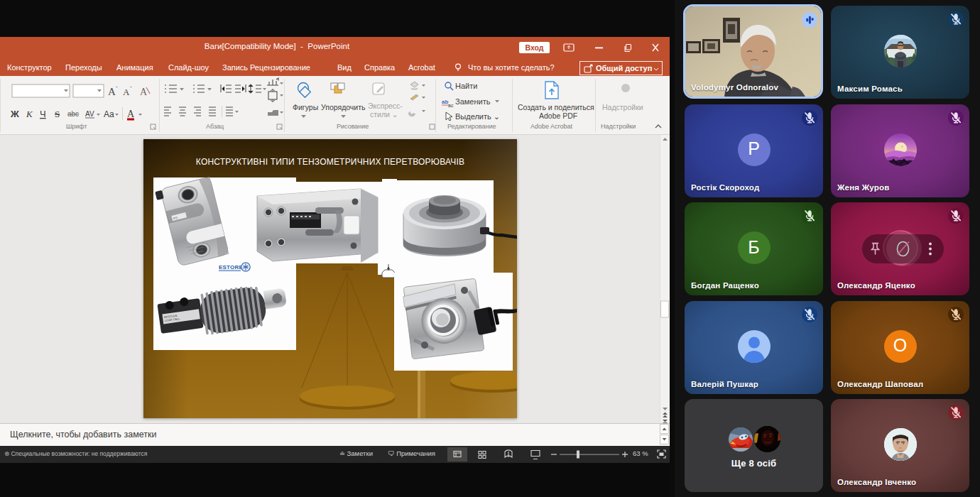 The image size is (980, 497). What do you see at coordinates (451, 105) in the screenshot?
I see `svg-text: ac` at bounding box center [451, 105].